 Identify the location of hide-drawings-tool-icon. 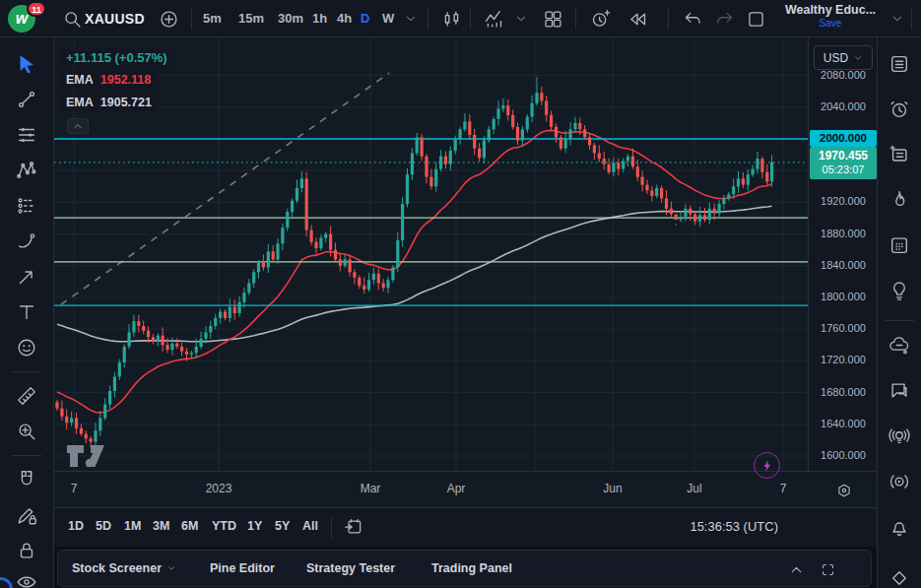
(28, 579).